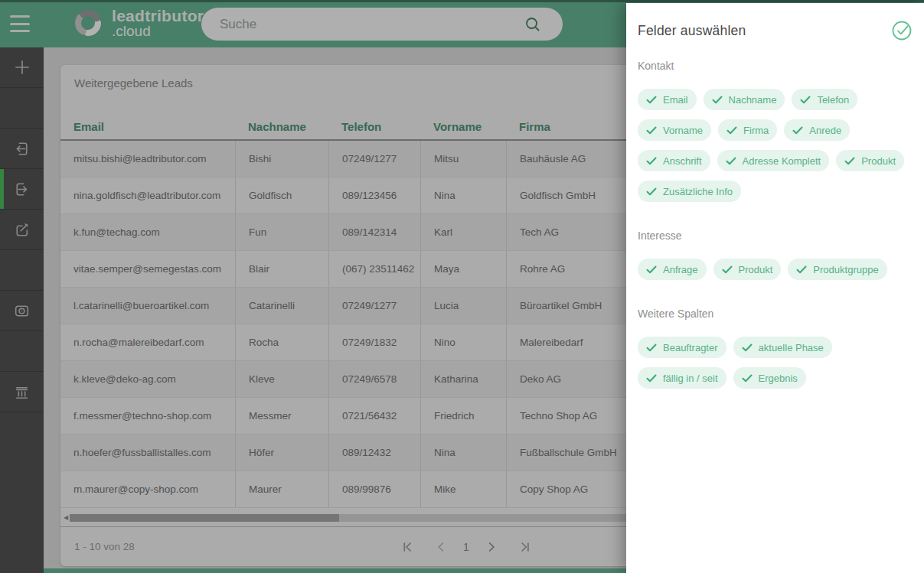 The width and height of the screenshot is (924, 573). I want to click on field-chip-label: Anrede, so click(825, 130).